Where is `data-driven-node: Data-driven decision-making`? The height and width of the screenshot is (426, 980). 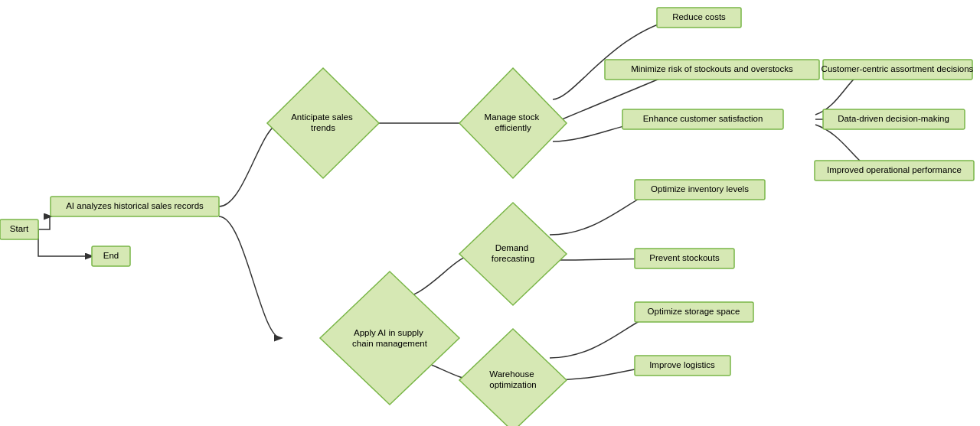
data-driven-node: Data-driven decision-making is located at coordinates (894, 119).